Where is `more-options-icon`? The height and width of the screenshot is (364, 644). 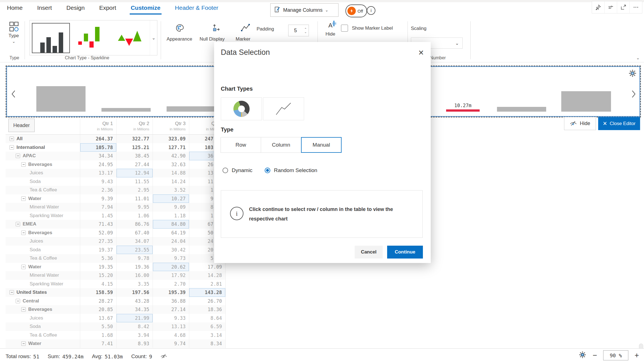
more-options-icon is located at coordinates (636, 7).